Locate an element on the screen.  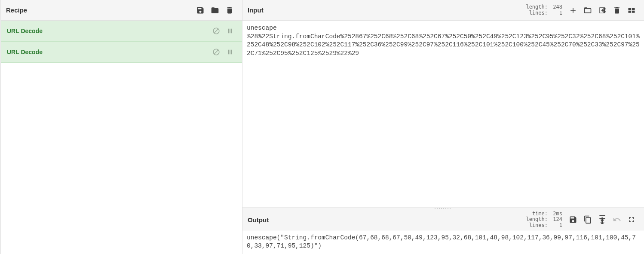
add-input-tab-button is located at coordinates (573, 10).